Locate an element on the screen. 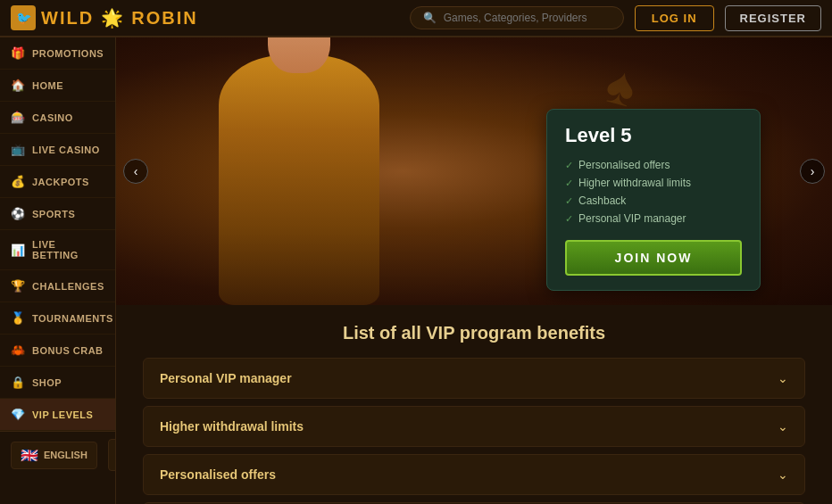 Image resolution: width=832 pixels, height=504 pixels. language-button: 🇬🇧 ENGLISH is located at coordinates (54, 455).